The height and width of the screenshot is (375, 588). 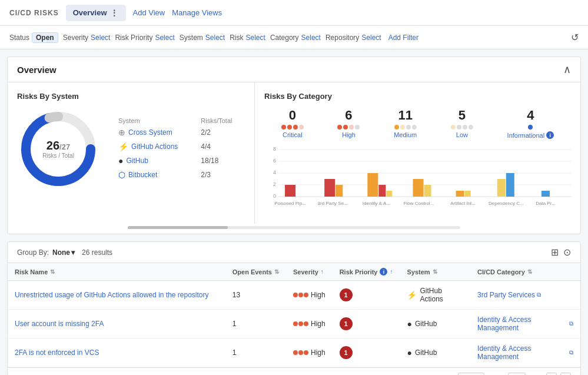 I want to click on col-system: System ⇅, so click(x=435, y=272).